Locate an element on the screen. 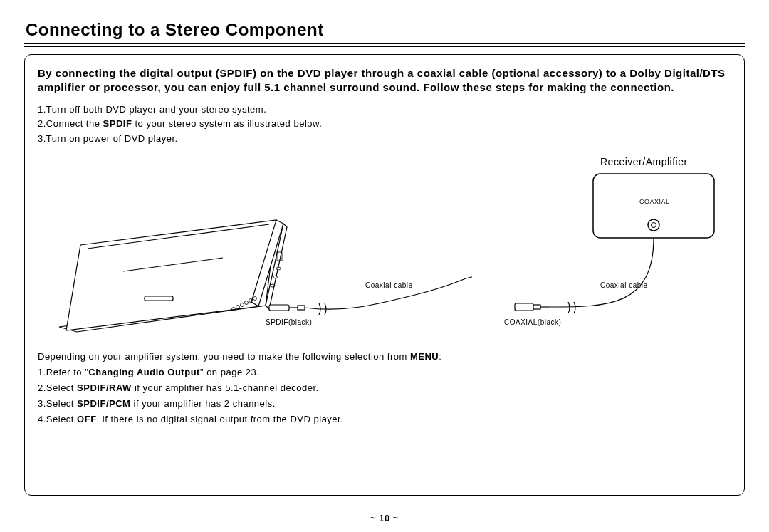  menu-note-bold: MENU is located at coordinates (424, 356).